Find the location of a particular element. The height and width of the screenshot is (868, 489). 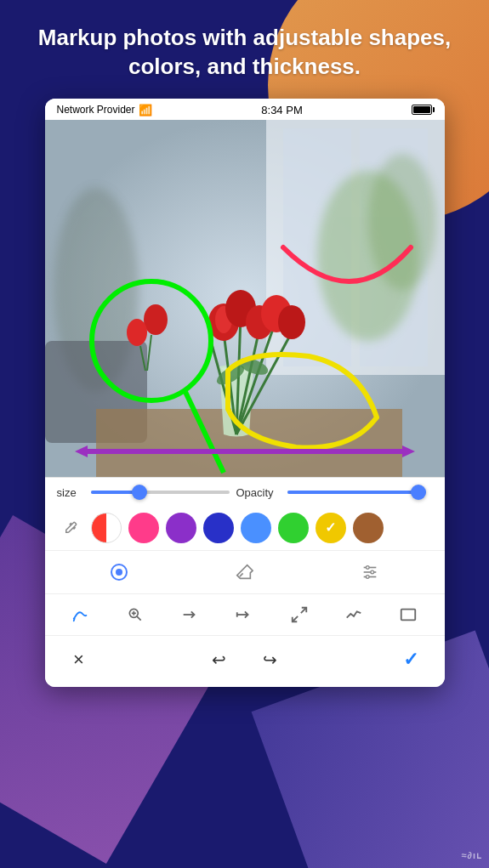

rectangle-tool-button is located at coordinates (408, 615).